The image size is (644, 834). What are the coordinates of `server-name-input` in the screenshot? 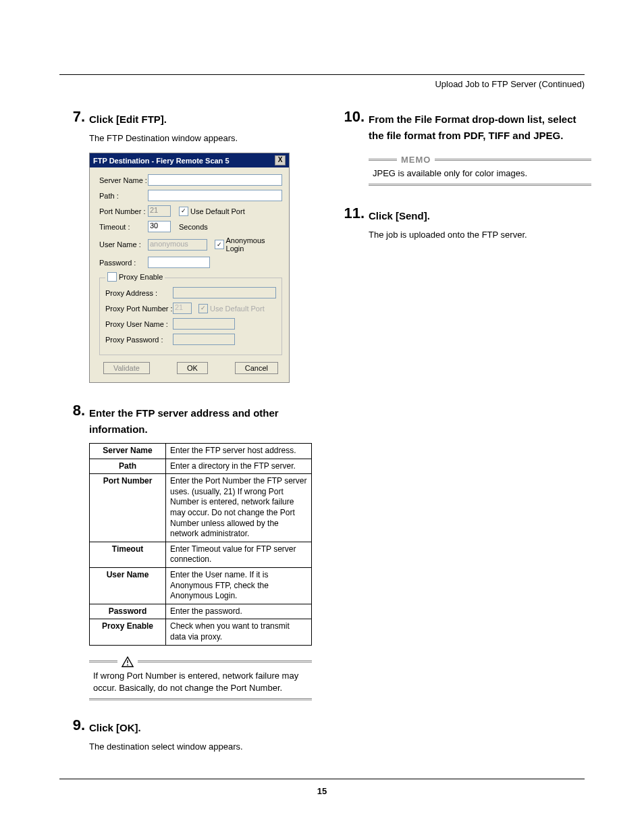 It's located at (215, 180).